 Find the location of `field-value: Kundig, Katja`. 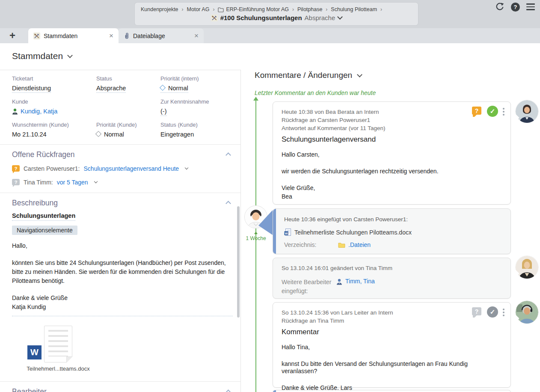

field-value: Kundig, Katja is located at coordinates (35, 111).